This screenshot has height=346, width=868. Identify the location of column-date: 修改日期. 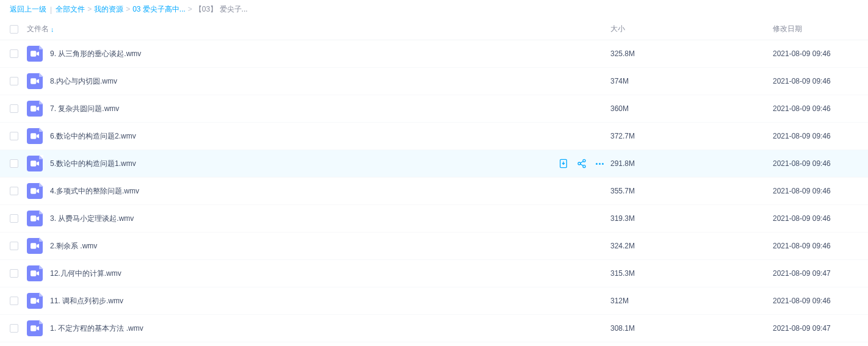
(816, 29).